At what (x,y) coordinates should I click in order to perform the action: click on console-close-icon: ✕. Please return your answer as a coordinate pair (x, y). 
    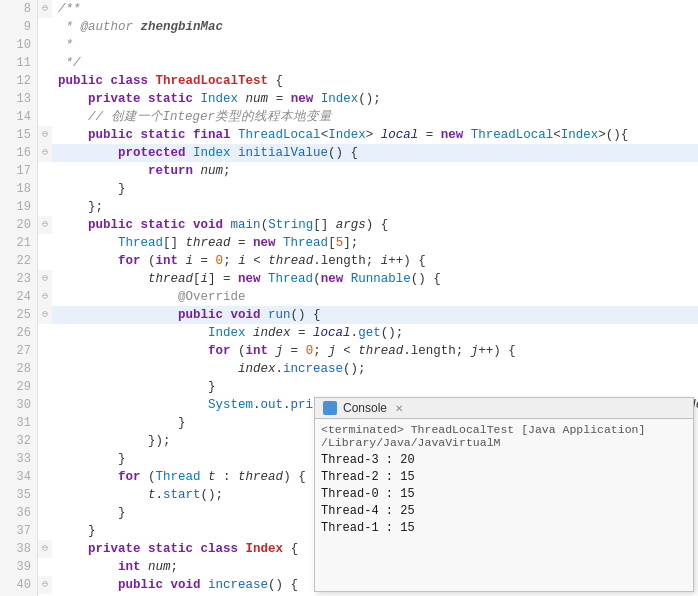
    Looking at the image, I should click on (399, 408).